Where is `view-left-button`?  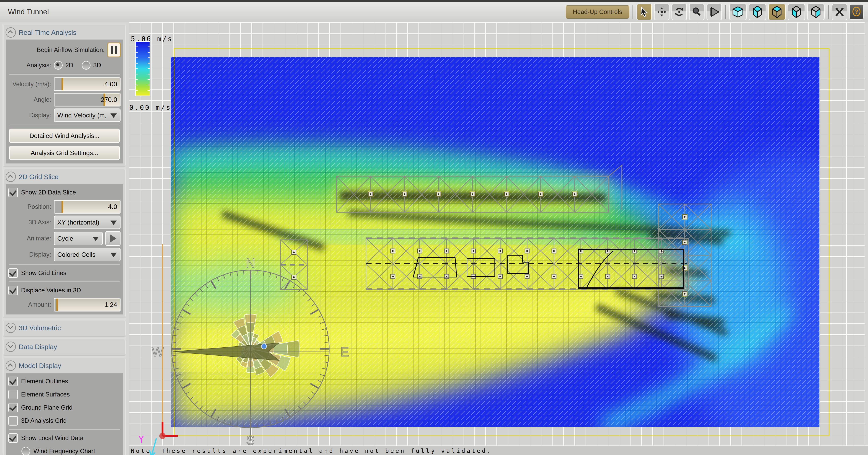
view-left-button is located at coordinates (797, 12).